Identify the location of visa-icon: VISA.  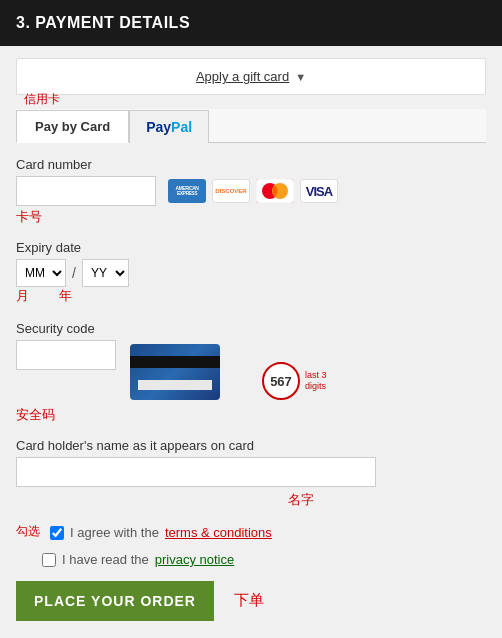
(319, 191).